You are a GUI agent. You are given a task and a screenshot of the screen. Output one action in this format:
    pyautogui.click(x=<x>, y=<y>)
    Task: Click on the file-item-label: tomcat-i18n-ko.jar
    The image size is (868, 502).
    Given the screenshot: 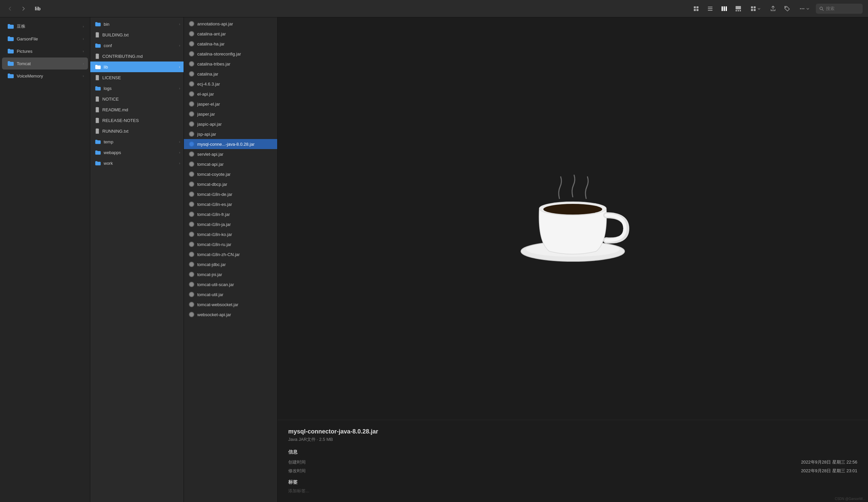 What is the action you would take?
    pyautogui.click(x=215, y=234)
    